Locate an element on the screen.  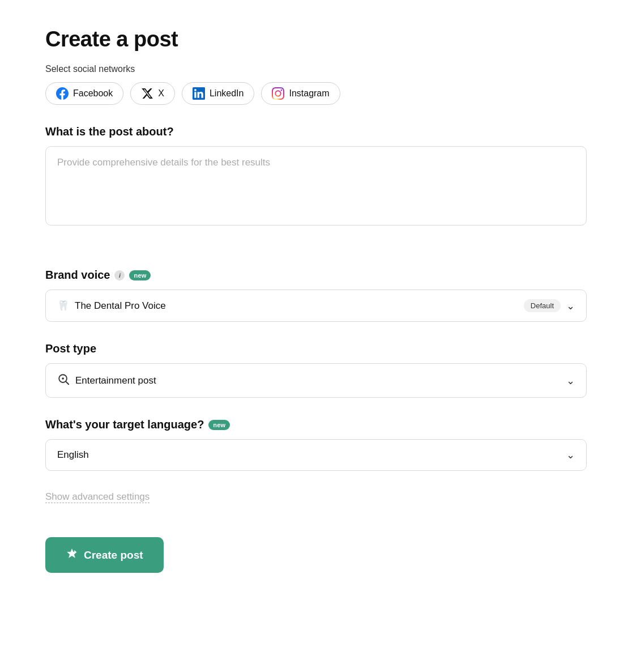
post-type-value: Entertainment post is located at coordinates (116, 381).